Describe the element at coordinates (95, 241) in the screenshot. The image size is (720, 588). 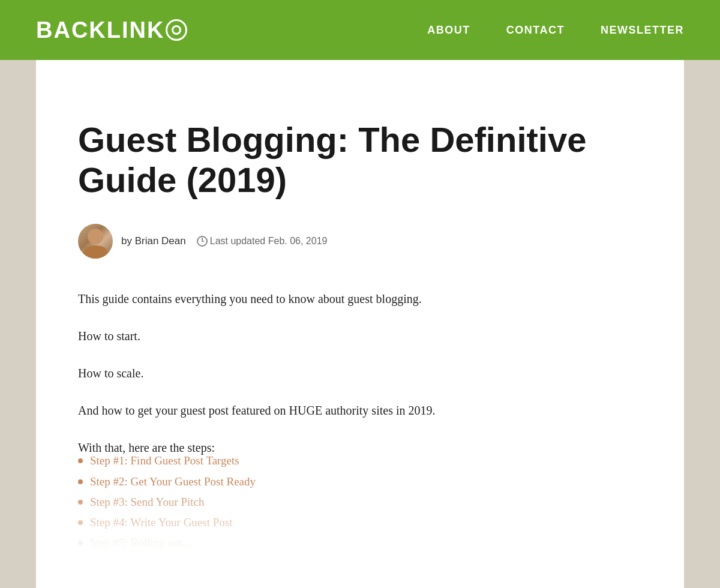
I see `avatar` at that location.